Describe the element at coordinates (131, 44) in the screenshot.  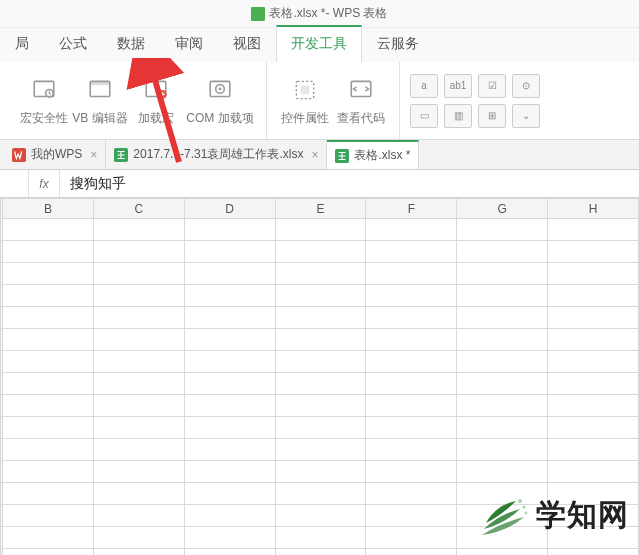
I see `menu-tab-2: 数据` at that location.